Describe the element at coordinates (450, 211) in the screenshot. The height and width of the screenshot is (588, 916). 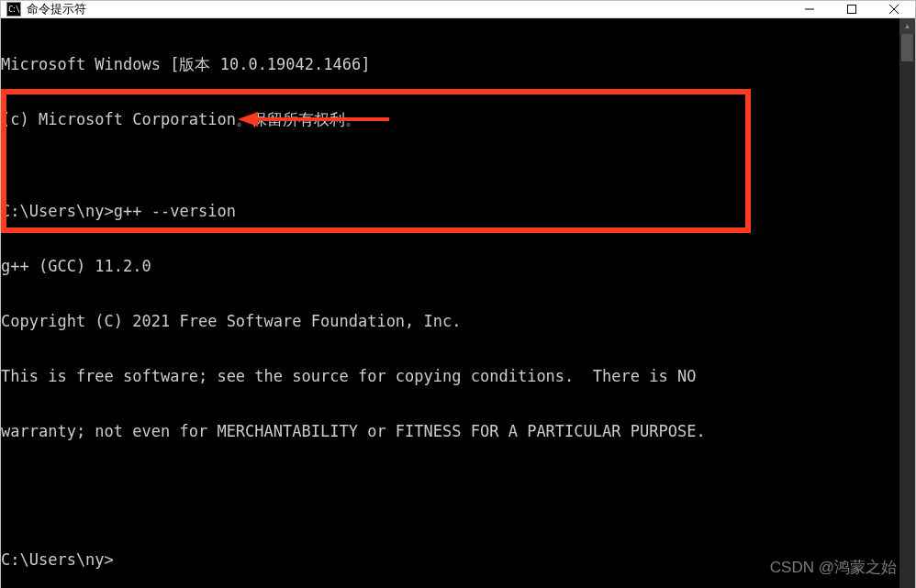
I see `terminal-line: C:\Users\ny>g++ --version` at that location.